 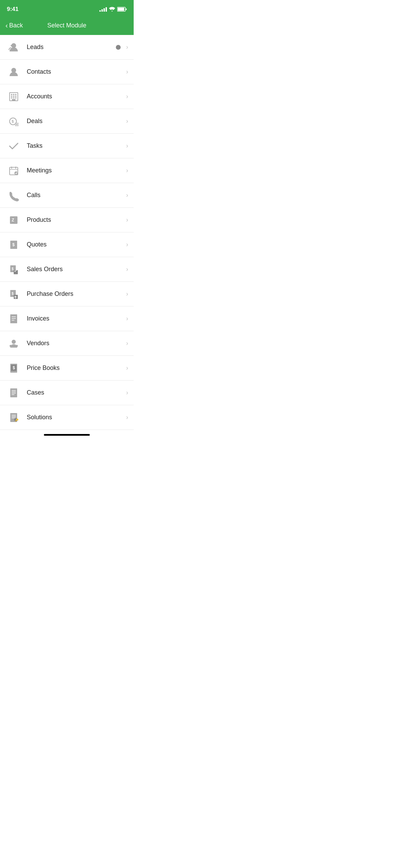 What do you see at coordinates (76, 220) in the screenshot?
I see `module-label-products: Products` at bounding box center [76, 220].